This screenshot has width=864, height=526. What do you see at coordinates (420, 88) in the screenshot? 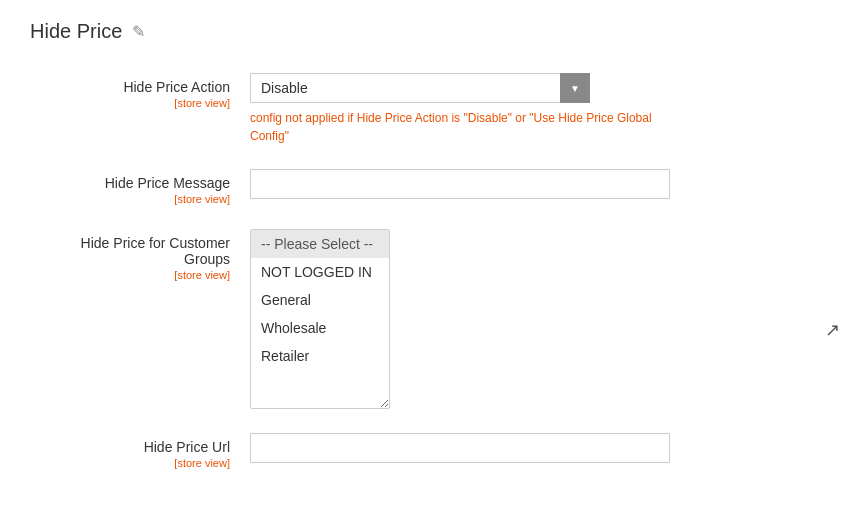
I see `hide-price-action-select: Disable Hide Price Use Hide Price Global…` at bounding box center [420, 88].